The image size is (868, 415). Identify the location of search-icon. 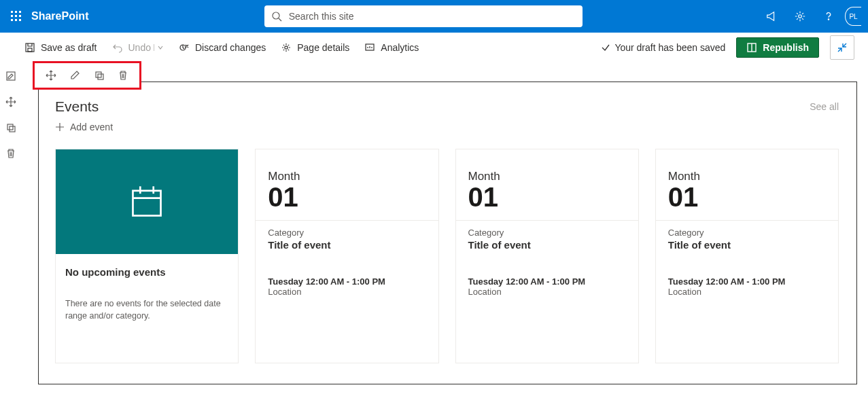
(277, 16).